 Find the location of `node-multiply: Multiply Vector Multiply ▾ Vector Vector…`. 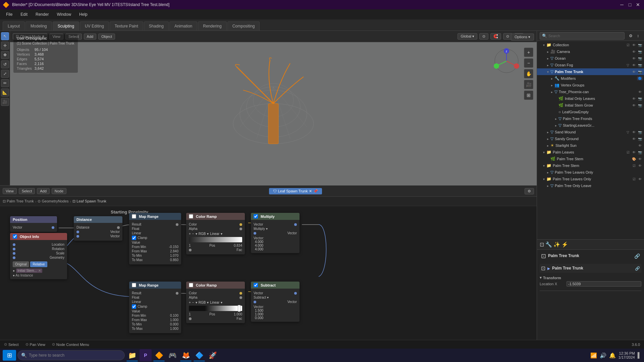

node-multiply: Multiply Vector Multiply ▾ Vector Vector… is located at coordinates (275, 233).